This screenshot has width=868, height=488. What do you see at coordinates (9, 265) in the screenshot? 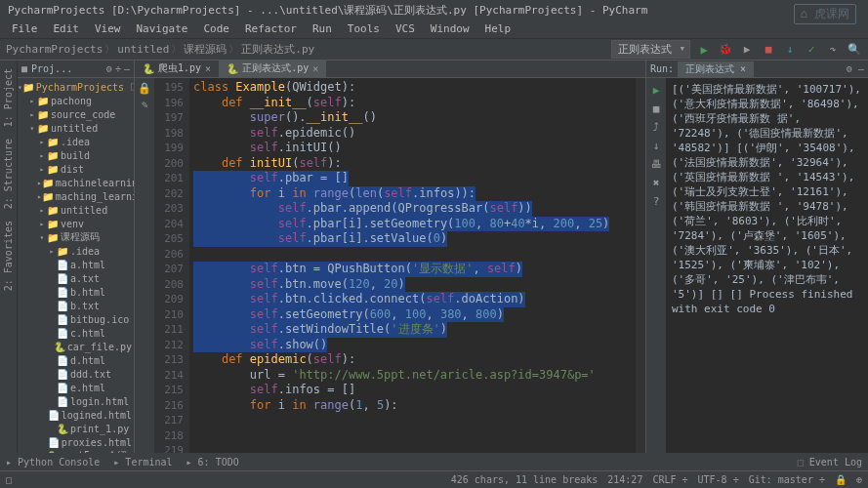
I see `left-tool-strip: 1: Project2: Structure2: Favorites` at bounding box center [9, 265].